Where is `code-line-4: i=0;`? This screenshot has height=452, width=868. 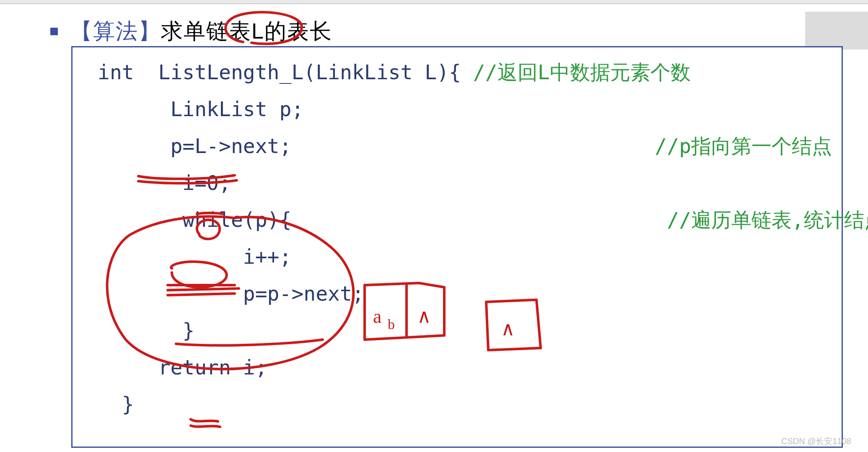
code-line-4: i=0; is located at coordinates (164, 183).